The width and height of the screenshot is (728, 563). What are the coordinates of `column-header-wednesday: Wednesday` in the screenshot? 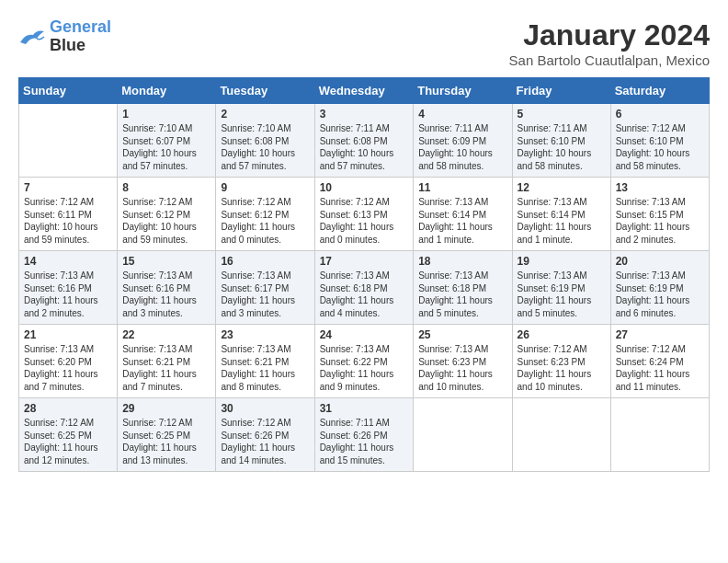 It's located at (364, 91).